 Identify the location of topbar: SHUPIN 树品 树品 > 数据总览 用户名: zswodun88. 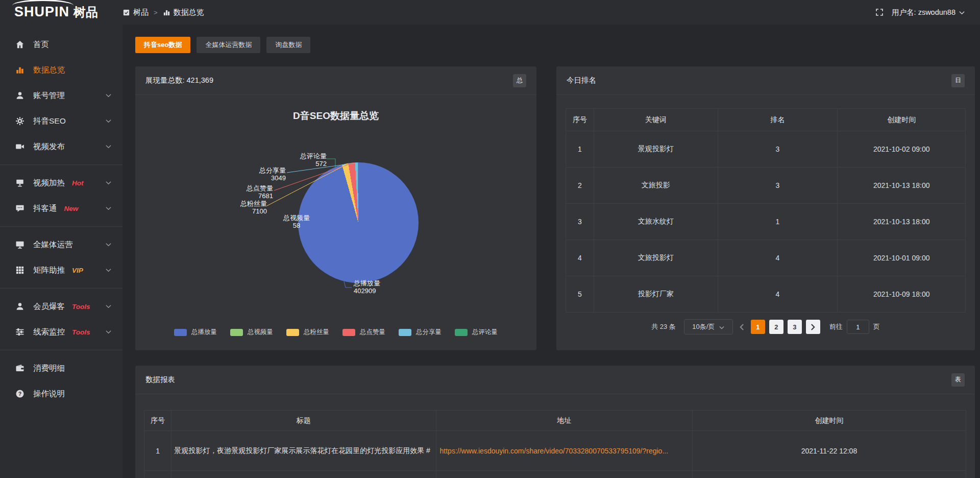
(490, 12).